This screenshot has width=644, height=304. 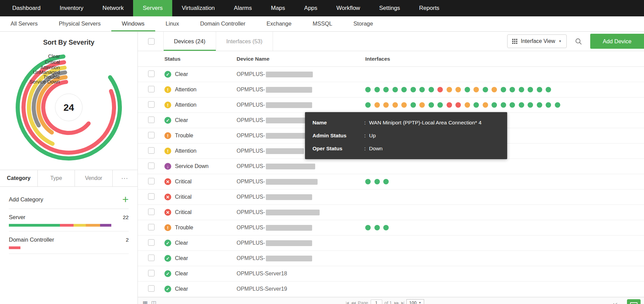 I want to click on topnav-item-apps: Apps, so click(x=311, y=8).